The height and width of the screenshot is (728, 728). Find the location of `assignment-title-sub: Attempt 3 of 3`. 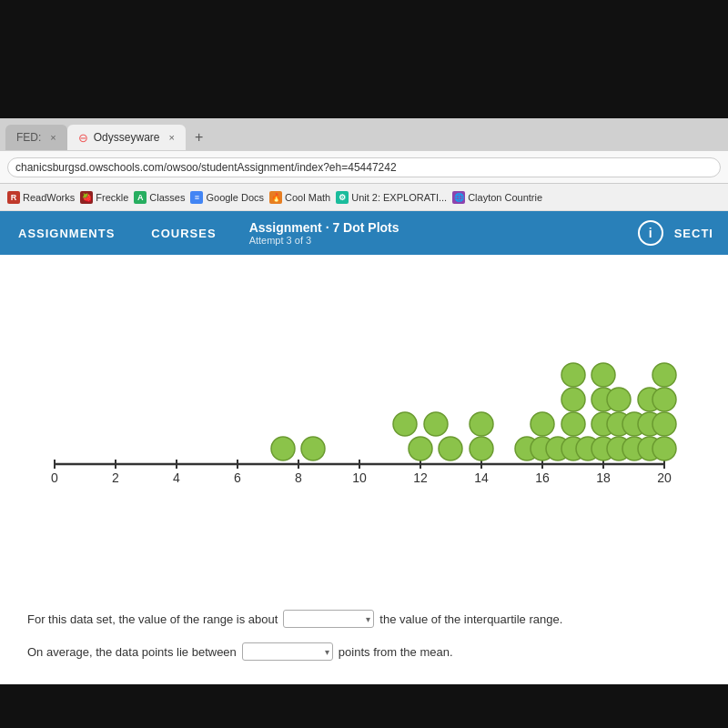

assignment-title-sub: Attempt 3 of 3 is located at coordinates (437, 240).